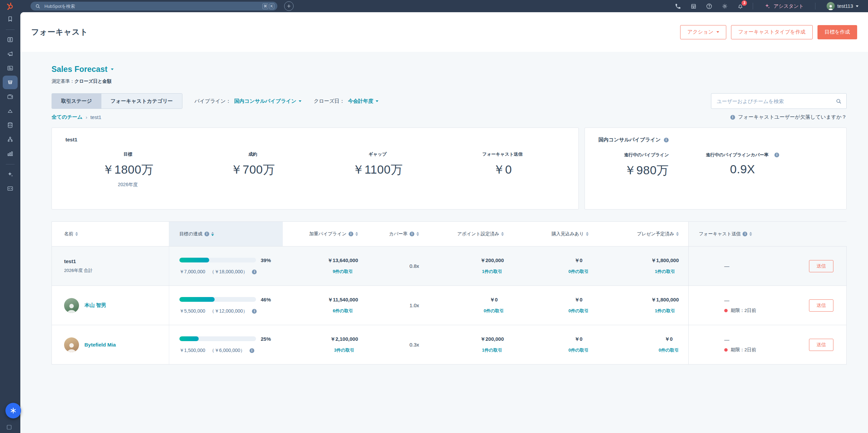  Describe the element at coordinates (10, 139) in the screenshot. I see `sidebar-item-workflows` at that location.